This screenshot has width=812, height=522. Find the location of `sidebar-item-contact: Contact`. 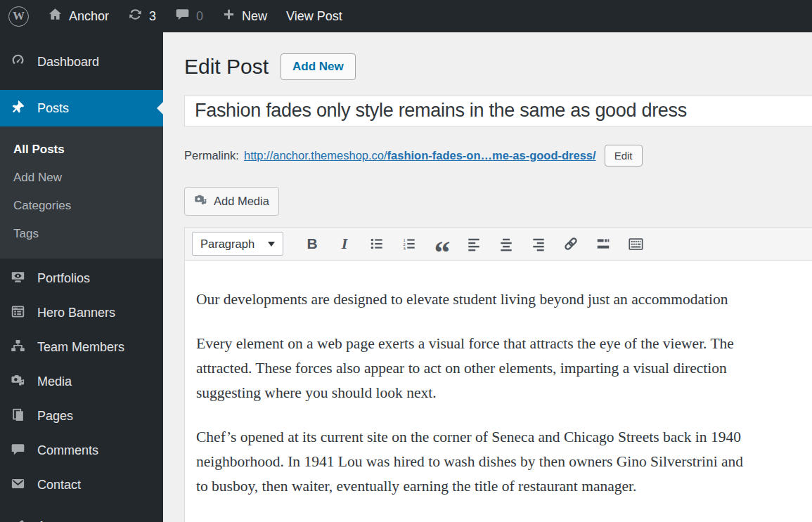

sidebar-item-contact: Contact is located at coordinates (82, 485).